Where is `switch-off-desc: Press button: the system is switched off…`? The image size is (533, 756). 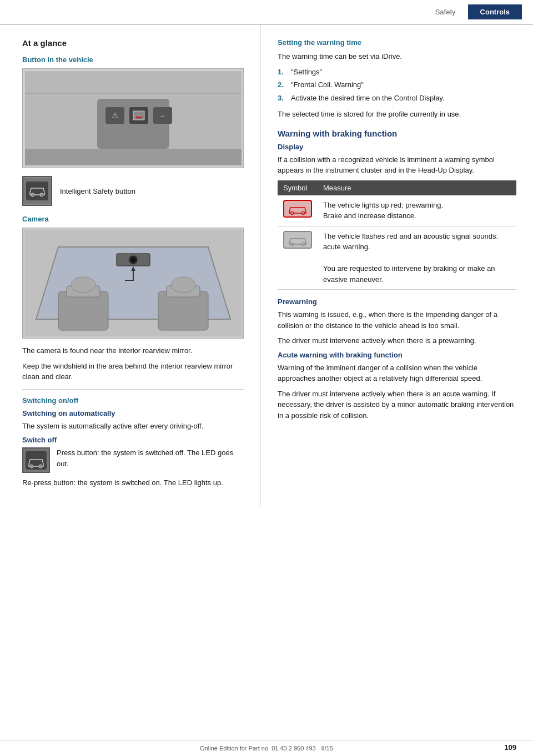
switch-off-desc: Press button: the system is switched off… is located at coordinates (150, 458).